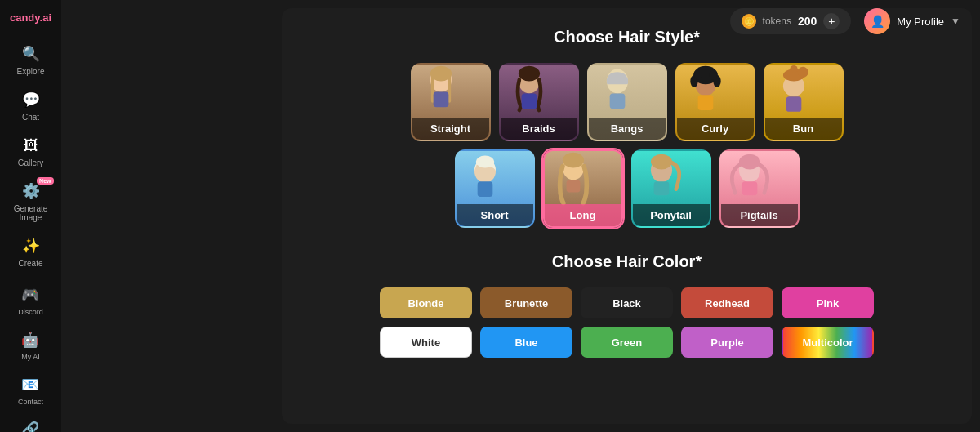 Image resolution: width=980 pixels, height=432 pixels. Describe the element at coordinates (583, 216) in the screenshot. I see `long-label: Long` at that location.